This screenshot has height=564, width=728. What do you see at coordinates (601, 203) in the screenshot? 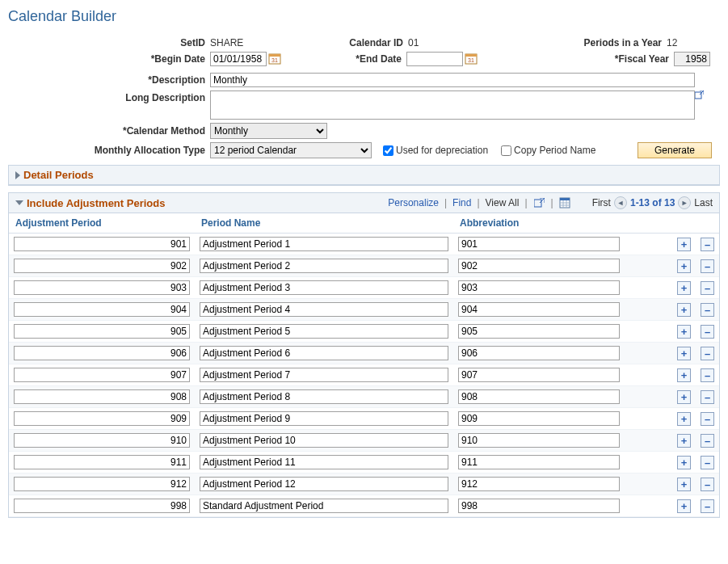
I see `first-link: First` at bounding box center [601, 203].